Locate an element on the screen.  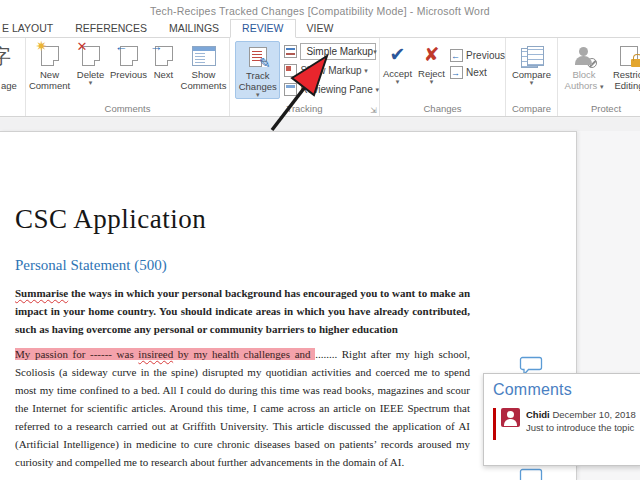
markup-mode-dropdown: Simple Markup ▾ is located at coordinates (338, 52).